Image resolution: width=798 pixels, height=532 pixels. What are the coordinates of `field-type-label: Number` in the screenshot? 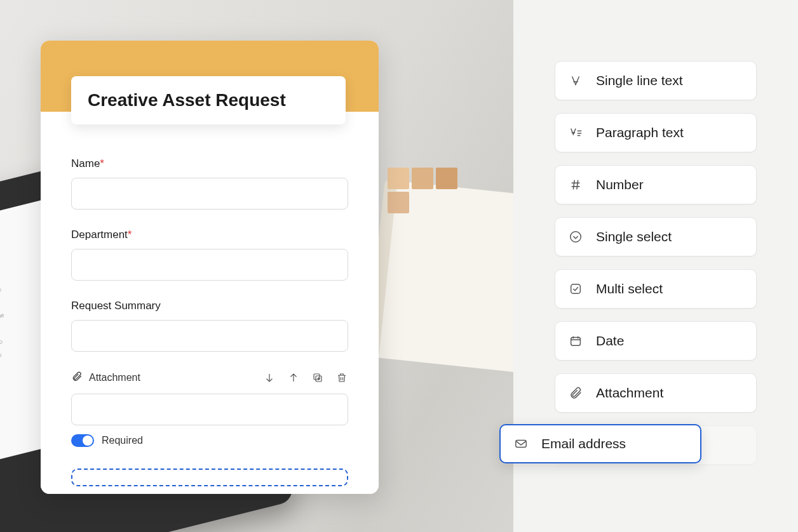 It's located at (620, 185).